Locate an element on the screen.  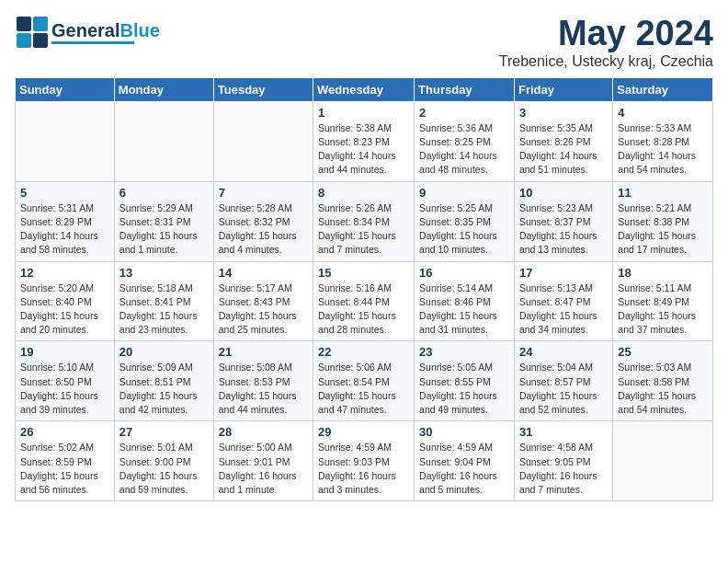
day-info: Sunrise: 5:25 AMSunset: 8:35 PMDaylight:… is located at coordinates (464, 230).